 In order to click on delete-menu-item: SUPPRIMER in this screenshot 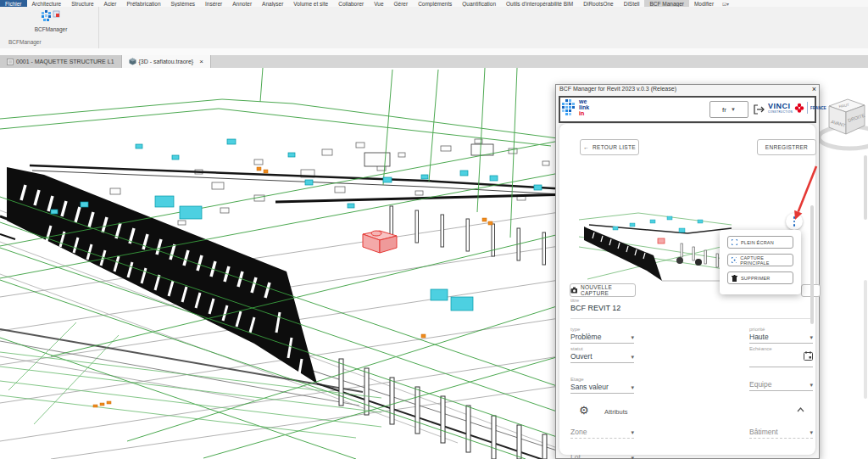, I will do `click(760, 278)`.